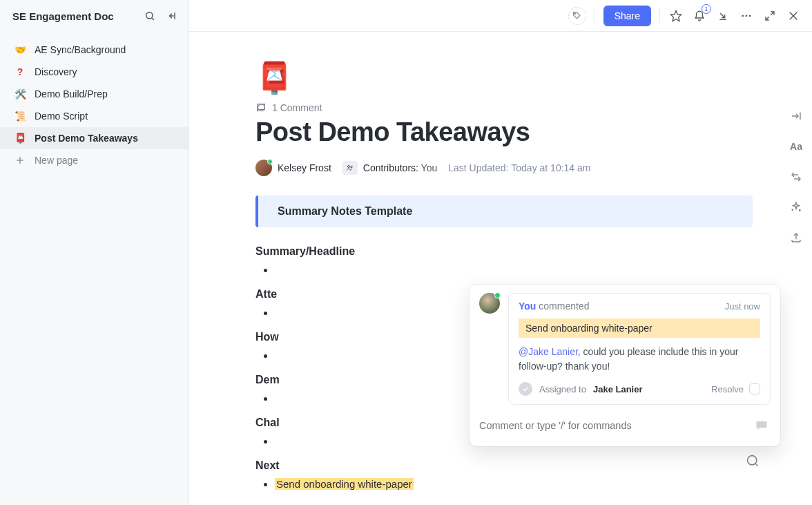 The width and height of the screenshot is (812, 505). I want to click on new-page-button: New page, so click(94, 160).